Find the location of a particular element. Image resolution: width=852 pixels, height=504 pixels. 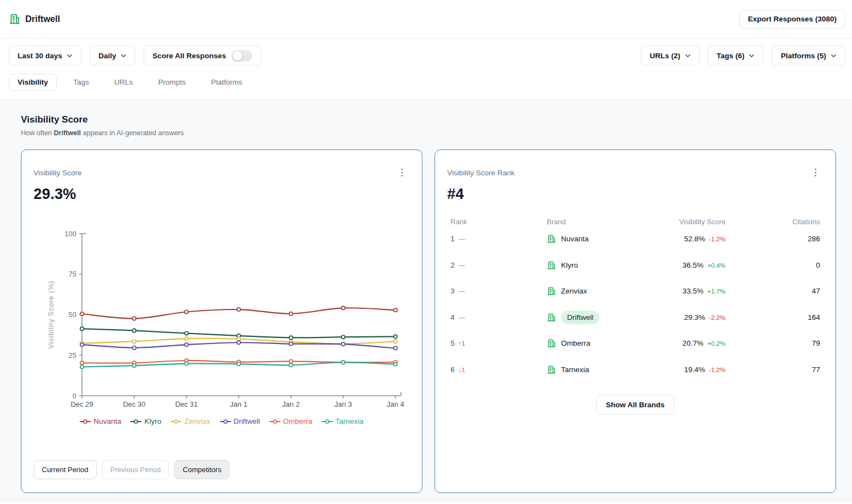

score-delta: +0.2% is located at coordinates (716, 344).